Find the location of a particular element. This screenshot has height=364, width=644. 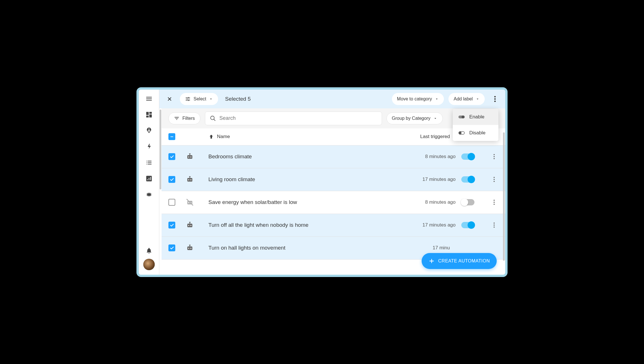

table-row: Save energy when solar/batter is low 8 m… is located at coordinates (333, 203).